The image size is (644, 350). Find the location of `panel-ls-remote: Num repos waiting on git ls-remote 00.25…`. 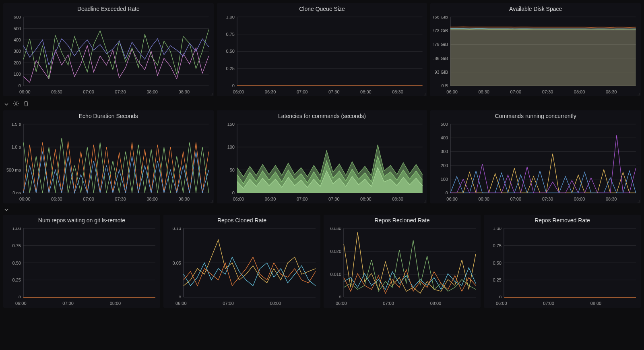

panel-ls-remote: Num repos waiting on git ls-remote 00.25… is located at coordinates (82, 261).